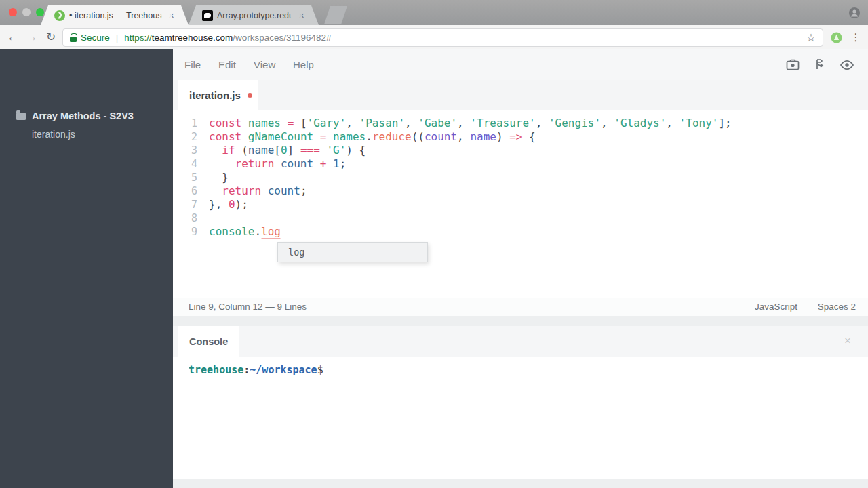 The height and width of the screenshot is (488, 868). Describe the element at coordinates (304, 65) in the screenshot. I see `menu-help: Help` at that location.